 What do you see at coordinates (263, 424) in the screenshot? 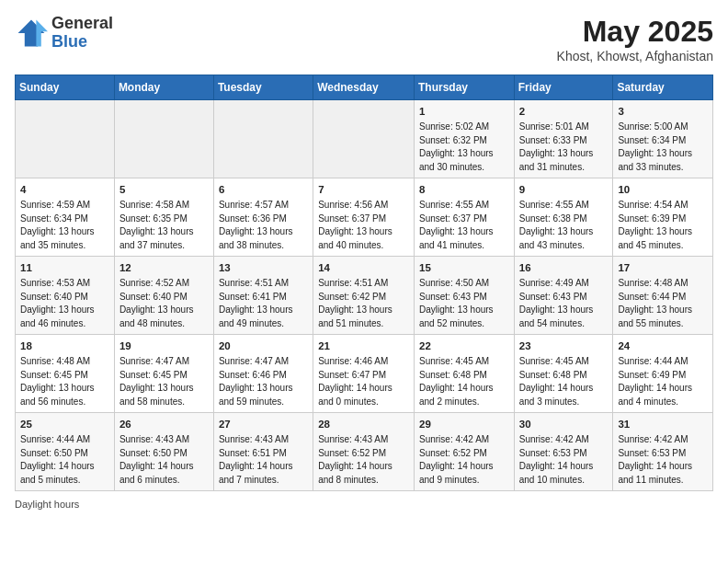
I see `day-number: 27` at bounding box center [263, 424].